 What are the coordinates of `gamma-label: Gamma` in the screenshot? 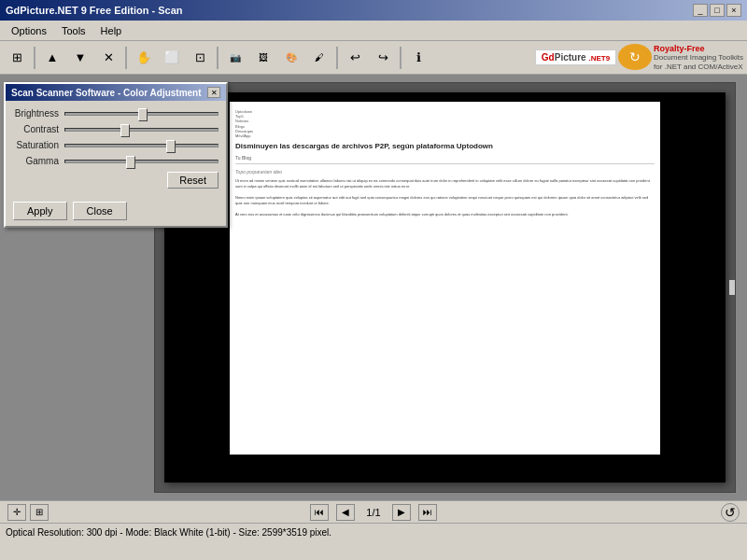 It's located at (39, 161).